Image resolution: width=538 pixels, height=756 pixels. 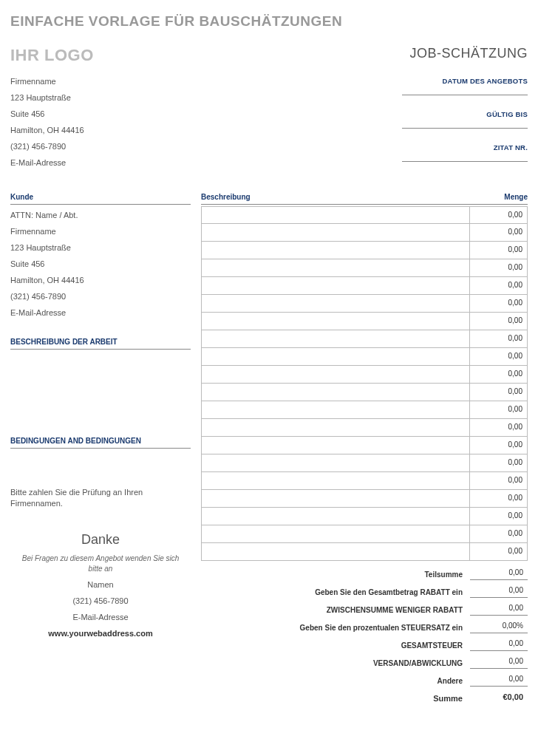 I want to click on customer-phone: (321) 456-7890, so click(x=101, y=296).